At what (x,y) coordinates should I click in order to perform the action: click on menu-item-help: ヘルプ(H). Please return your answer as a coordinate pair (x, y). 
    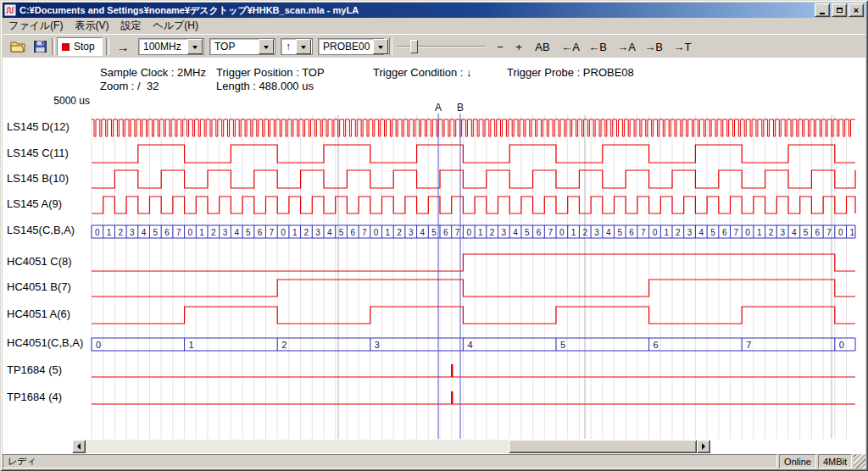
    Looking at the image, I should click on (175, 25).